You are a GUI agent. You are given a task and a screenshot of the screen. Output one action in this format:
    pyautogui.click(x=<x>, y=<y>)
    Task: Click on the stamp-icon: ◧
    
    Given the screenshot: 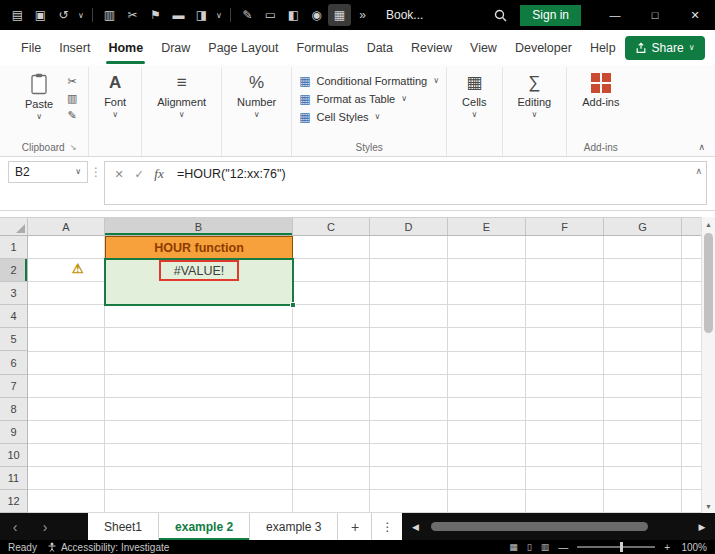 What is the action you would take?
    pyautogui.click(x=294, y=15)
    